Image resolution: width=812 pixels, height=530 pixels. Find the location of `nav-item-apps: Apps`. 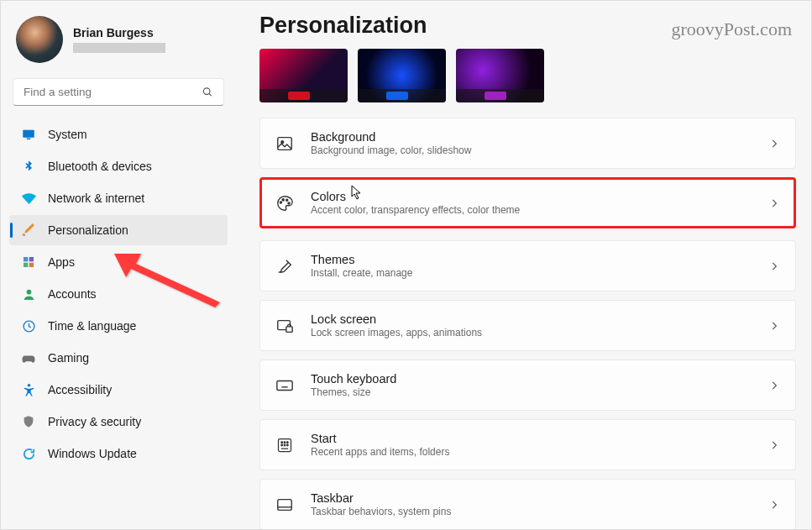

nav-item-apps: Apps is located at coordinates (118, 262).